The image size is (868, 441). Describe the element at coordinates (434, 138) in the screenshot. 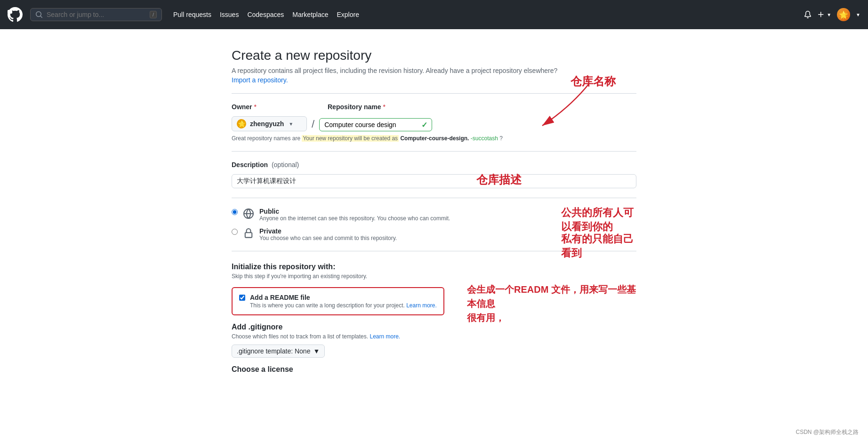

I see `availability-message: Great repository names are Your new repo…` at that location.